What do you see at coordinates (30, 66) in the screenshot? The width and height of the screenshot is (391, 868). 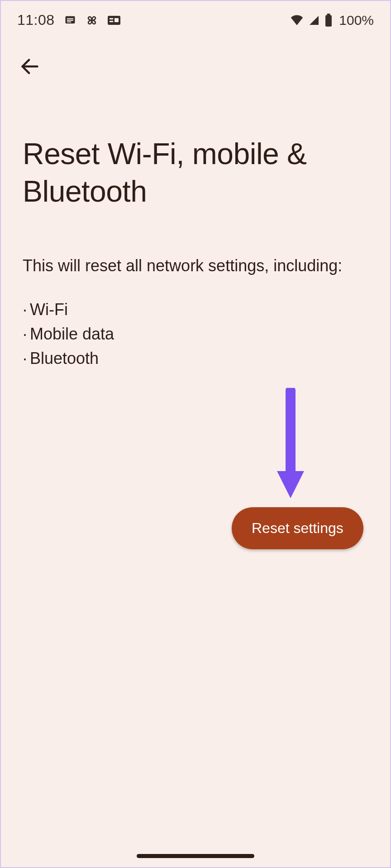 I see `back-button` at bounding box center [30, 66].